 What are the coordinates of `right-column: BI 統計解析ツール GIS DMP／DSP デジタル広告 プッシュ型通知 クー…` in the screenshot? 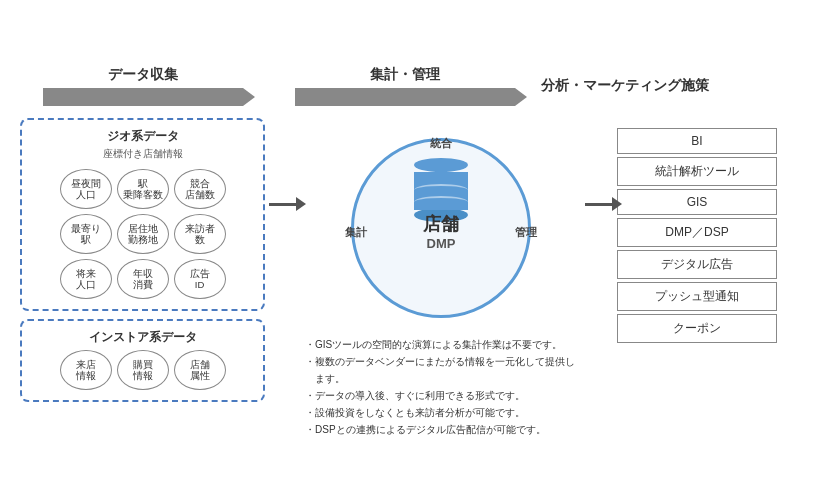 It's located at (697, 230).